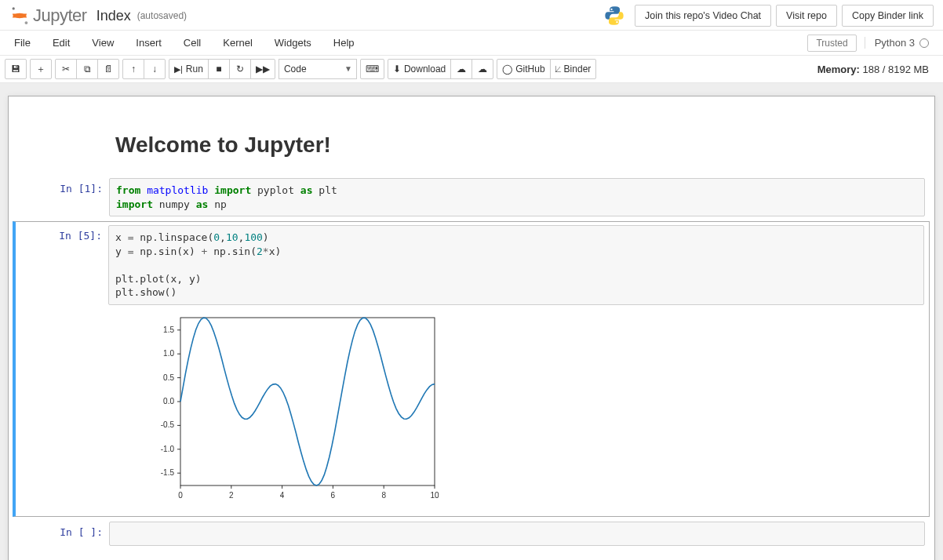 This screenshot has height=560, width=943. I want to click on code-input-2: x = np.linspace(0,10,100) y = np.sin(x) …, so click(516, 265).